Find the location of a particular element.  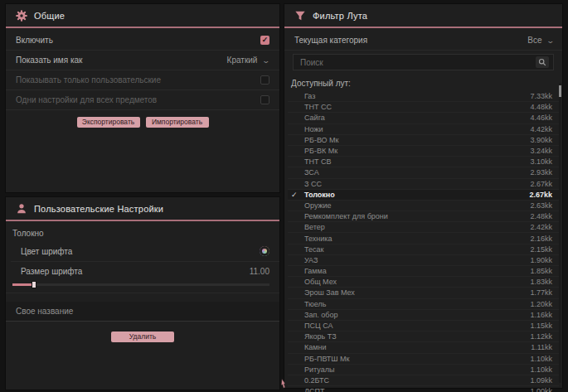

delete-row: Удалить is located at coordinates (143, 335).